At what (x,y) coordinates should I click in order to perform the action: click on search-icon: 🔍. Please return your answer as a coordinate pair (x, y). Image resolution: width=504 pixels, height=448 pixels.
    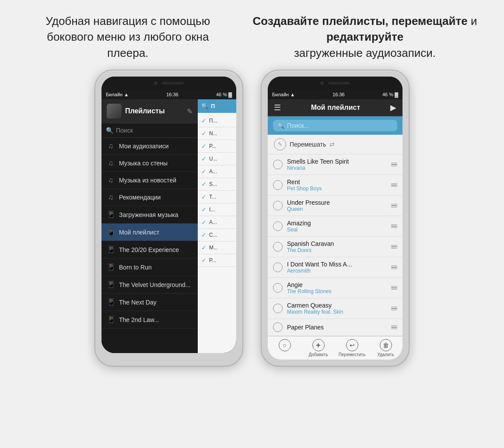
    Looking at the image, I should click on (109, 130).